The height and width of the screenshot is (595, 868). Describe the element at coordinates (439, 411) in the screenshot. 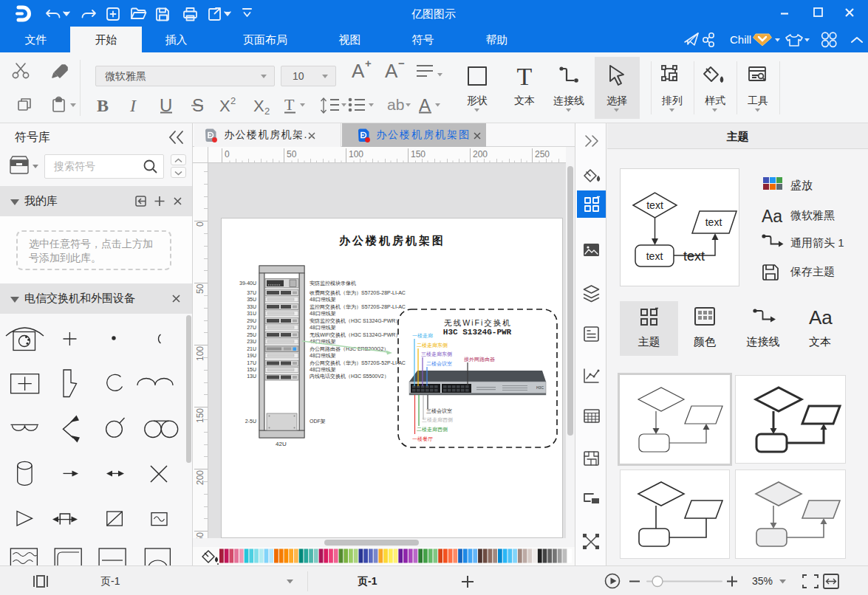

I see `svg-text: 三楼会议室` at that location.